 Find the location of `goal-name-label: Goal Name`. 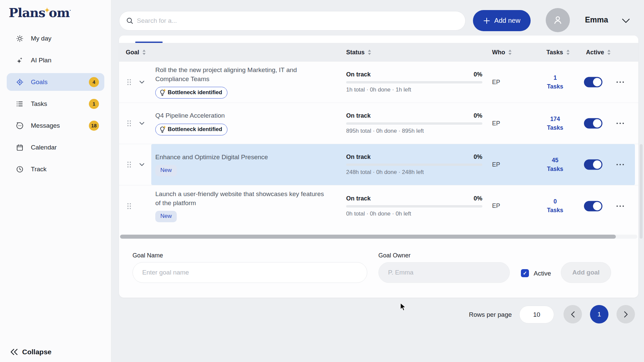

goal-name-label: Goal Name is located at coordinates (148, 255).